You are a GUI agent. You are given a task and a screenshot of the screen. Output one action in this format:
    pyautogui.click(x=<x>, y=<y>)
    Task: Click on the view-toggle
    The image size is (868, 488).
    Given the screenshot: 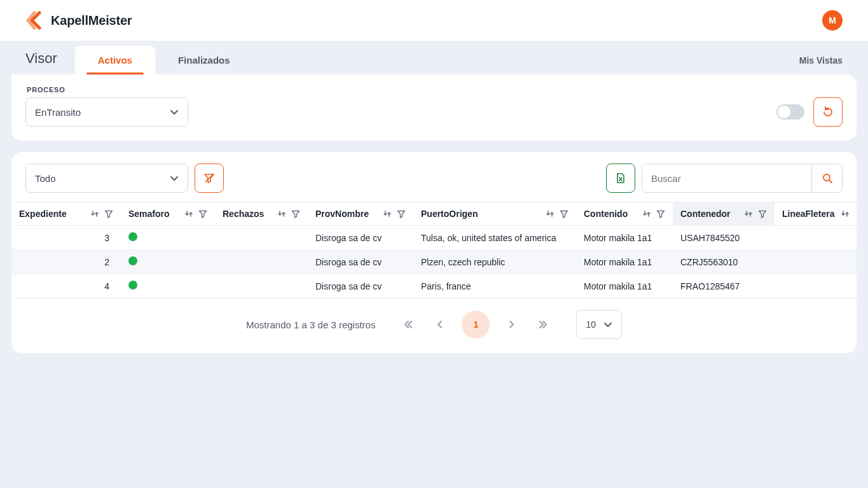 What is the action you would take?
    pyautogui.click(x=790, y=112)
    